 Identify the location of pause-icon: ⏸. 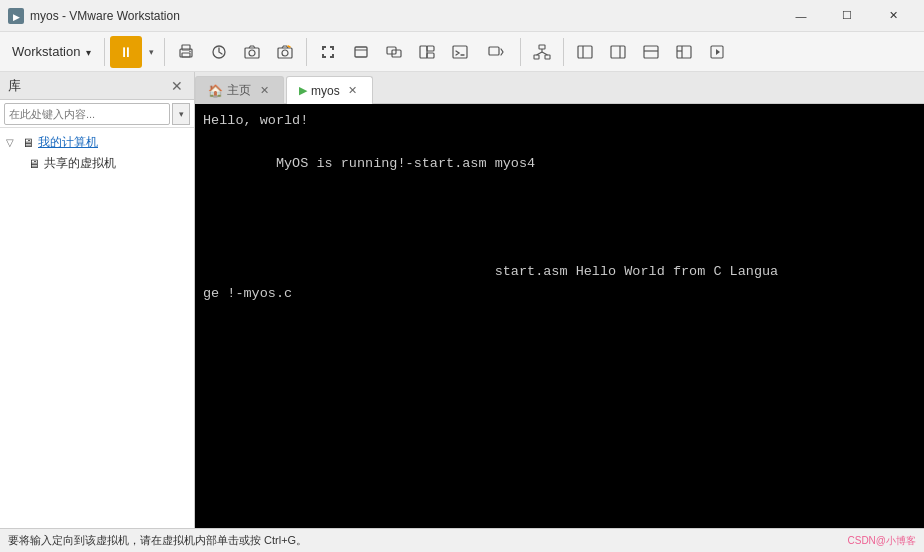
(126, 52).